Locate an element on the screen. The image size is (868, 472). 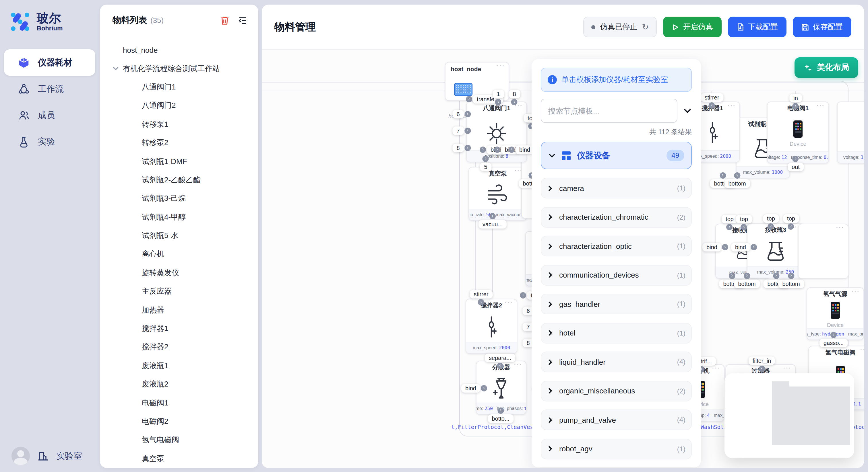
port-chip: 6‹ is located at coordinates (458, 114).